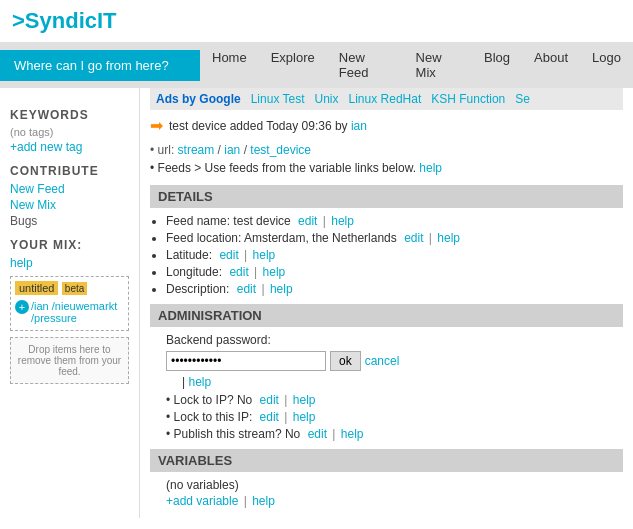 This screenshot has width=633, height=529. Describe the element at coordinates (258, 126) in the screenshot. I see `device-text: test device added Today 09:36 by` at that location.